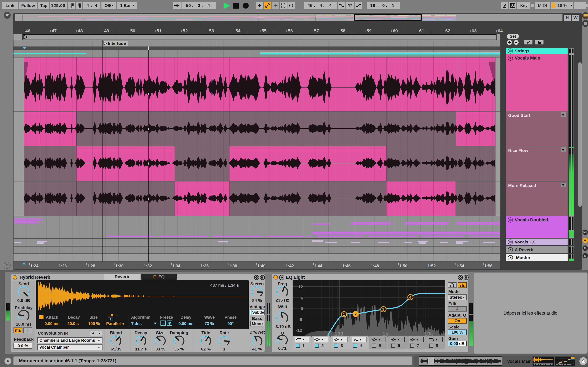 This screenshot has width=588, height=367. I want to click on svg-text: 1, so click(344, 314).